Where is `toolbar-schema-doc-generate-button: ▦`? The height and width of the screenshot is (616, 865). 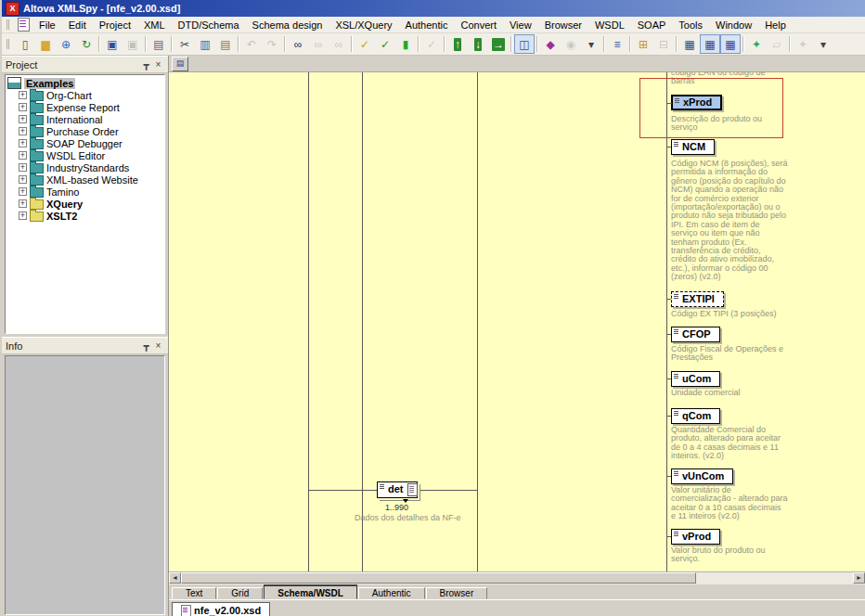
toolbar-schema-doc-generate-button: ▦ is located at coordinates (730, 45).